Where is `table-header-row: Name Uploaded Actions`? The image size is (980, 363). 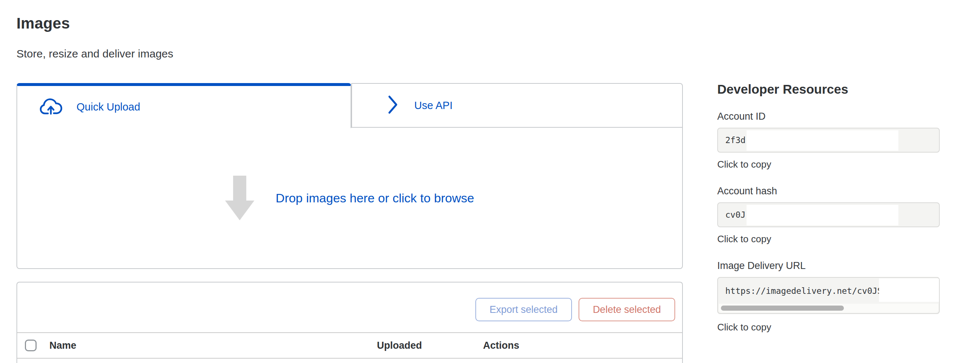
table-header-row: Name Uploaded Actions is located at coordinates (350, 345).